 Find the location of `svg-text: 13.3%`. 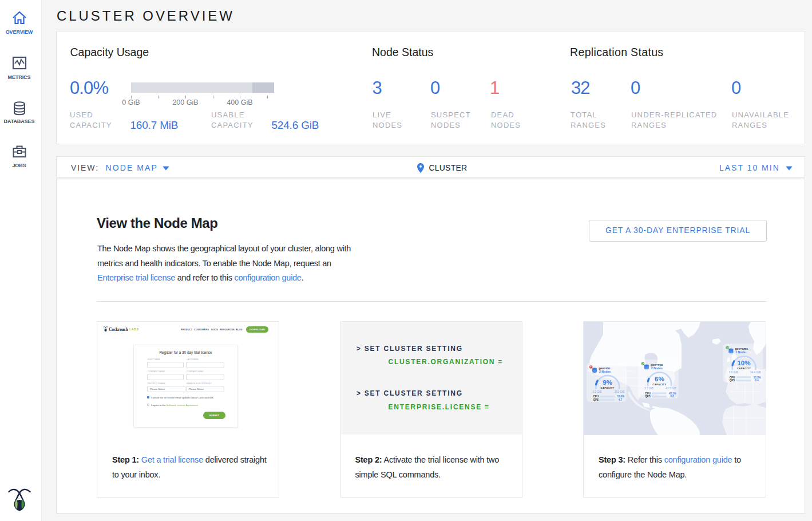

svg-text: 13.3% is located at coordinates (758, 378).